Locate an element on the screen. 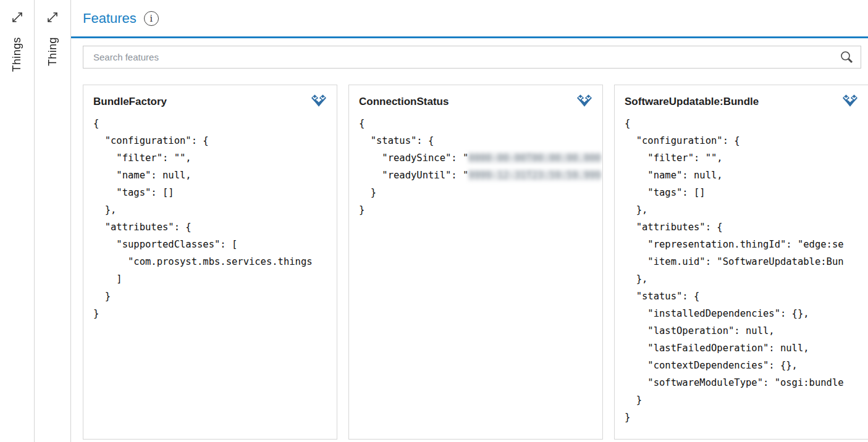  info-icon: i is located at coordinates (151, 19).